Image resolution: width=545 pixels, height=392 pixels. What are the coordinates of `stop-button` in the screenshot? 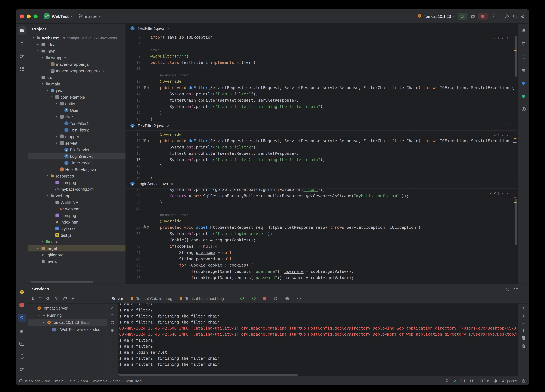 It's located at (483, 16).